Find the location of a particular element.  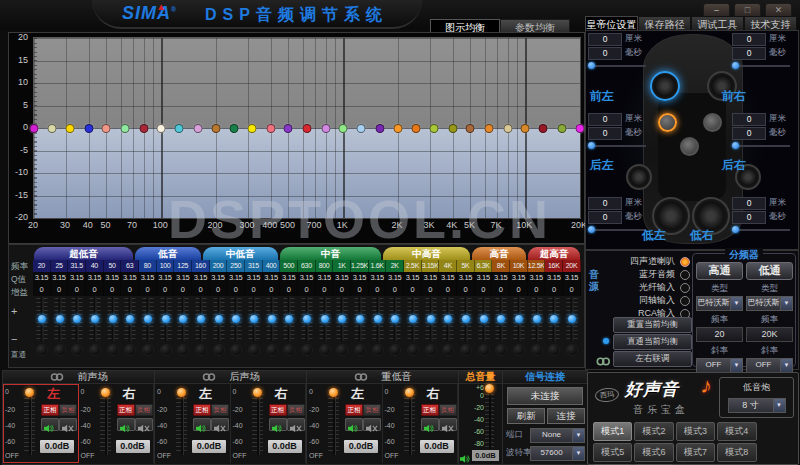

highpass-button: 高通 is located at coordinates (720, 271).